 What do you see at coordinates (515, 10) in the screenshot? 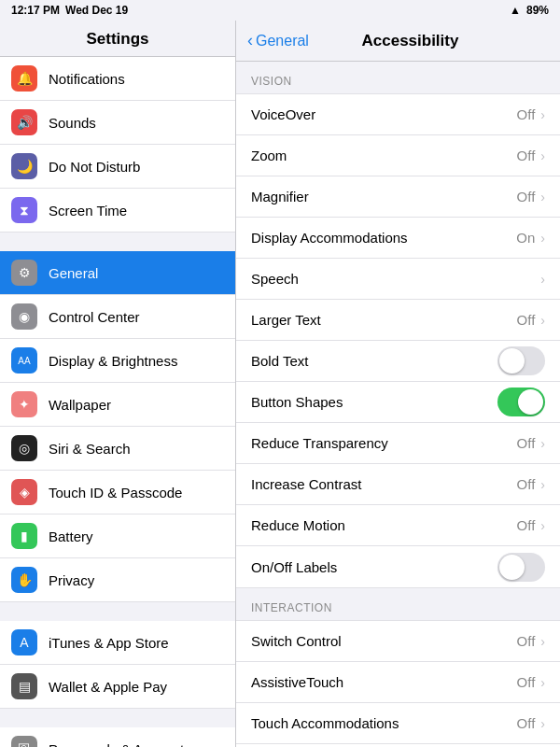
I see `wifi-icon: ▲` at bounding box center [515, 10].